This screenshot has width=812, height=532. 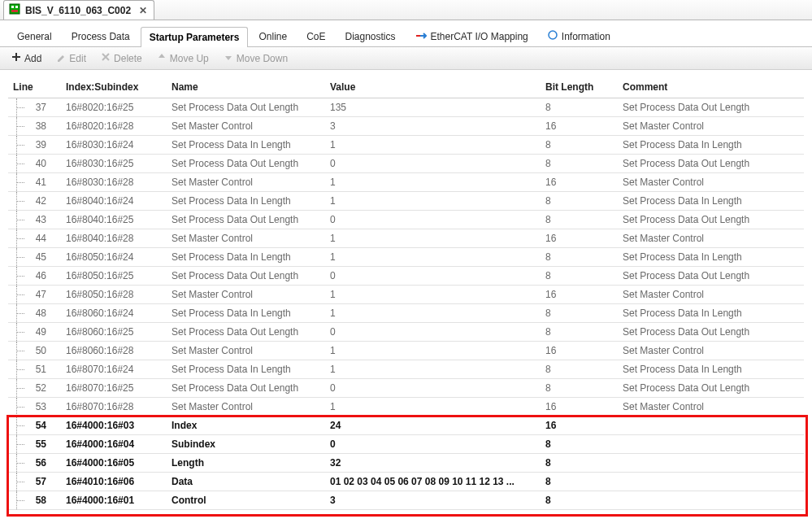 I want to click on tab-general: General, so click(x=34, y=36).